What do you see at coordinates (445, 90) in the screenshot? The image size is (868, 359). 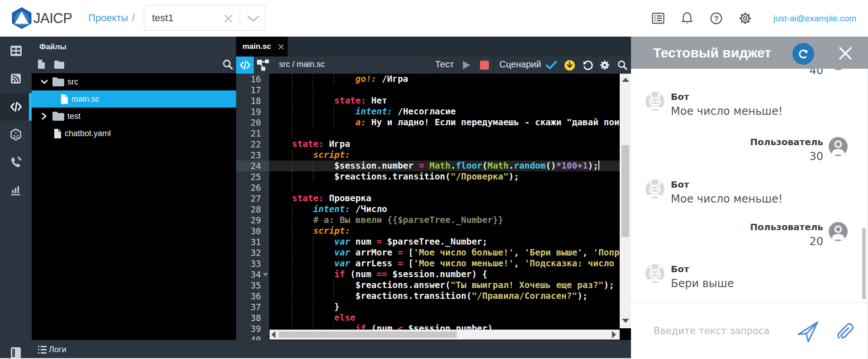 I see `code-line` at bounding box center [445, 90].